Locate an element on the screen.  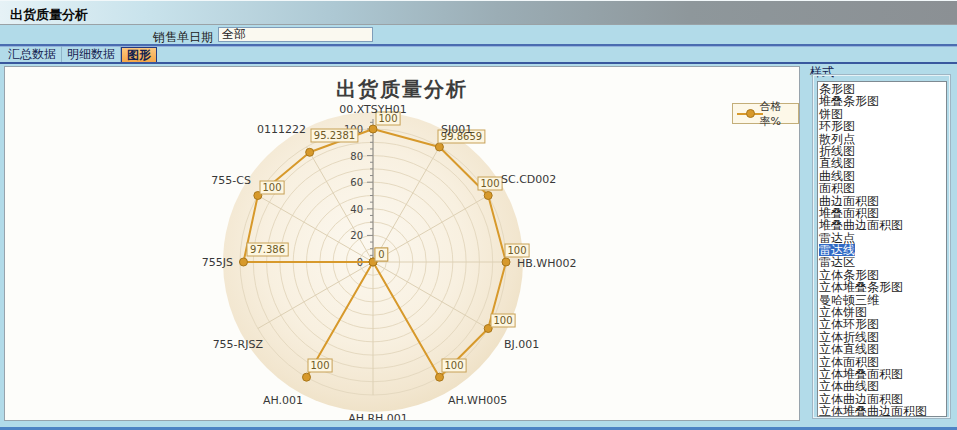
style-option: 环形图 is located at coordinates (882, 126).